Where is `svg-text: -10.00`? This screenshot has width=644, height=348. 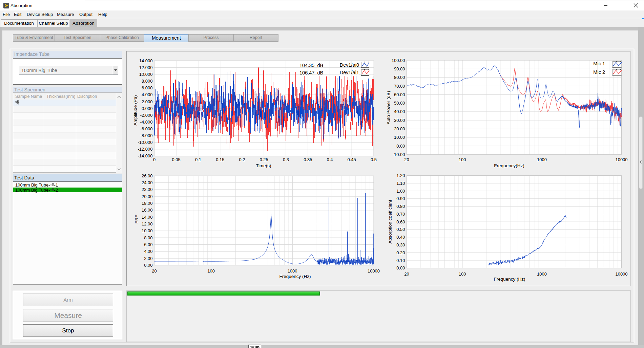
svg-text: -10.00 is located at coordinates (399, 154).